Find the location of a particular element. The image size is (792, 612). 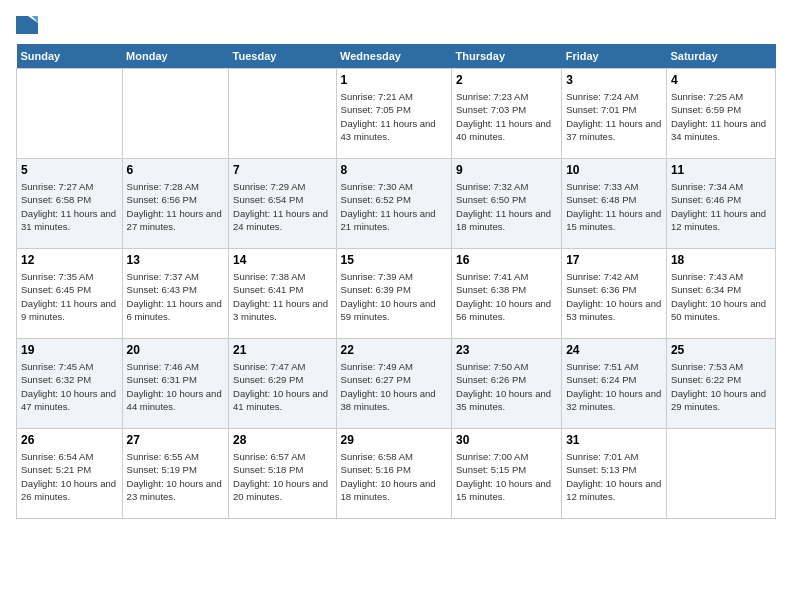

day-number: 25 is located at coordinates (721, 350).